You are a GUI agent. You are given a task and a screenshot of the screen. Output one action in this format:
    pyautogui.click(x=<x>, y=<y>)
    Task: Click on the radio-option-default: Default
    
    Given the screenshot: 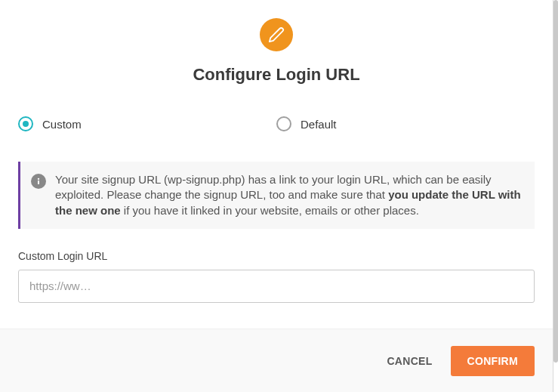 What is the action you would take?
    pyautogui.click(x=405, y=124)
    